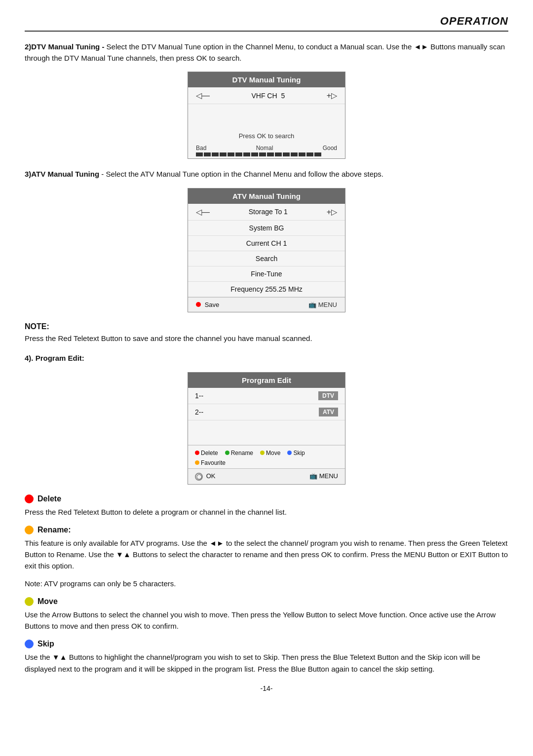 The image size is (533, 756). Describe the element at coordinates (263, 453) in the screenshot. I see `move-dot-icon` at that location.